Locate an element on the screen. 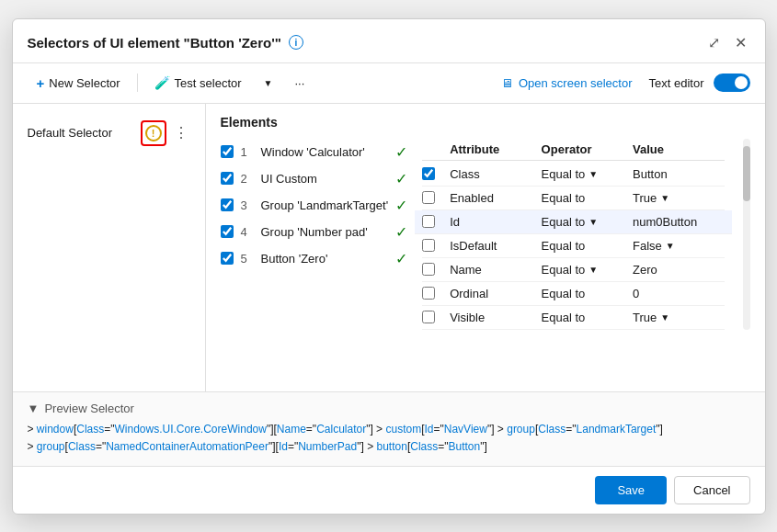 The width and height of the screenshot is (777, 532). attr-row-class: Class Equal to ▼ Button is located at coordinates (573, 175).